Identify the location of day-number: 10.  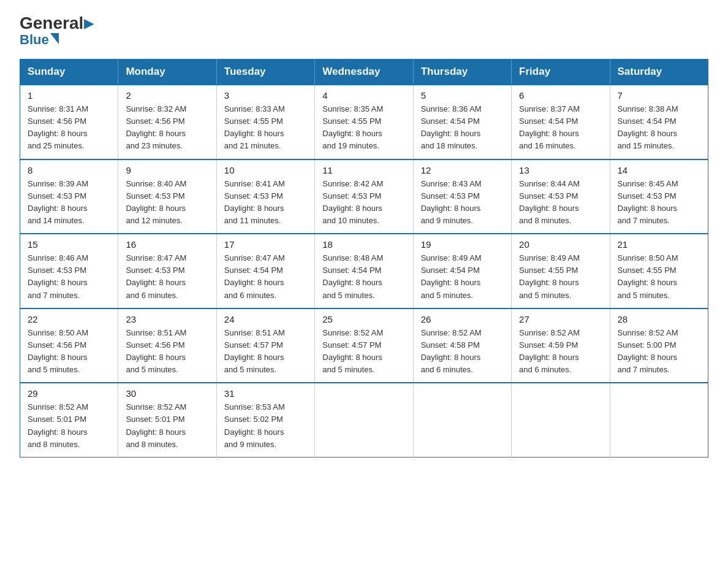
(266, 170).